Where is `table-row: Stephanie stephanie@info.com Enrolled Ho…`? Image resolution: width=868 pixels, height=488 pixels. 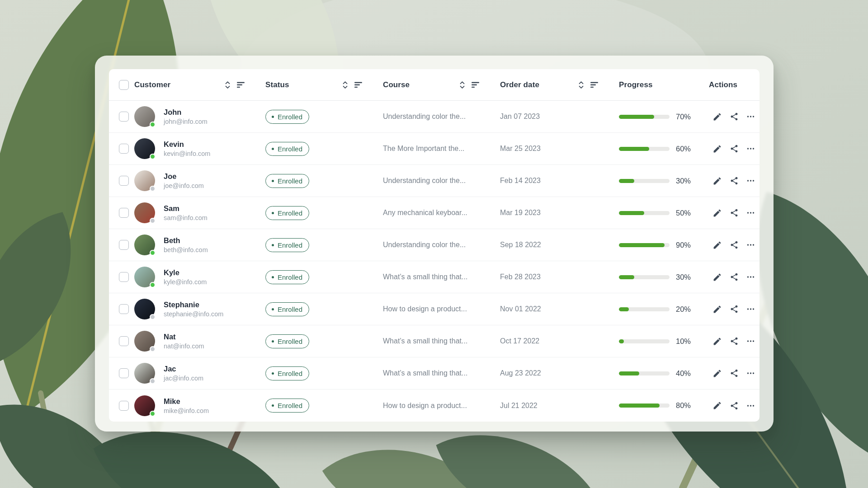 table-row: Stephanie stephanie@info.com Enrolled Ho… is located at coordinates (434, 309).